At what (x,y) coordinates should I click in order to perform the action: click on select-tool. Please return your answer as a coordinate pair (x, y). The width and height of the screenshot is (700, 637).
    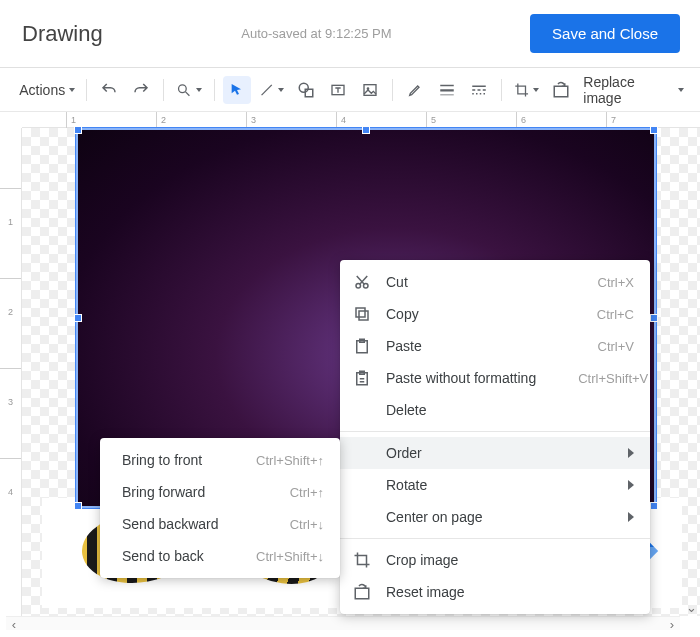
    Looking at the image, I should click on (237, 90).